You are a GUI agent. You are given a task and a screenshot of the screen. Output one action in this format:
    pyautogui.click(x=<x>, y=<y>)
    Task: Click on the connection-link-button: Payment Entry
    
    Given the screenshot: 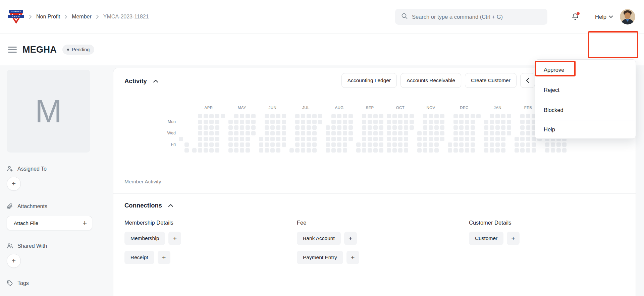 What is the action you would take?
    pyautogui.click(x=320, y=257)
    